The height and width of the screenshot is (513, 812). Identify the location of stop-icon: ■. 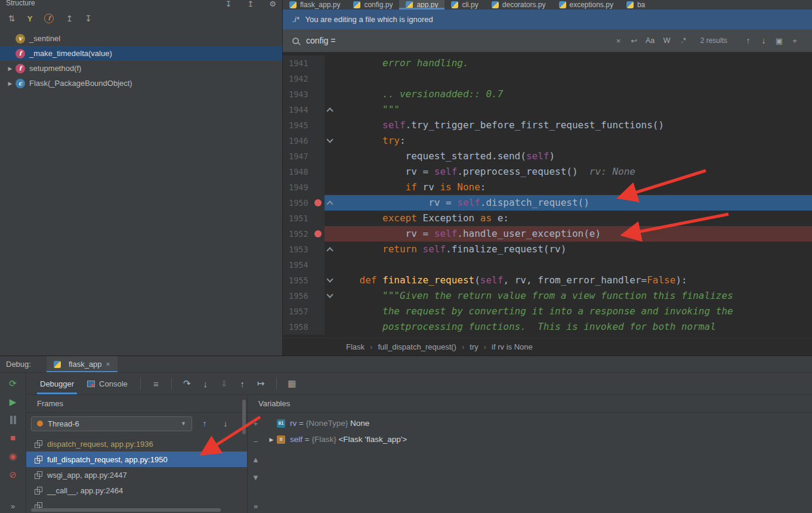
(13, 438).